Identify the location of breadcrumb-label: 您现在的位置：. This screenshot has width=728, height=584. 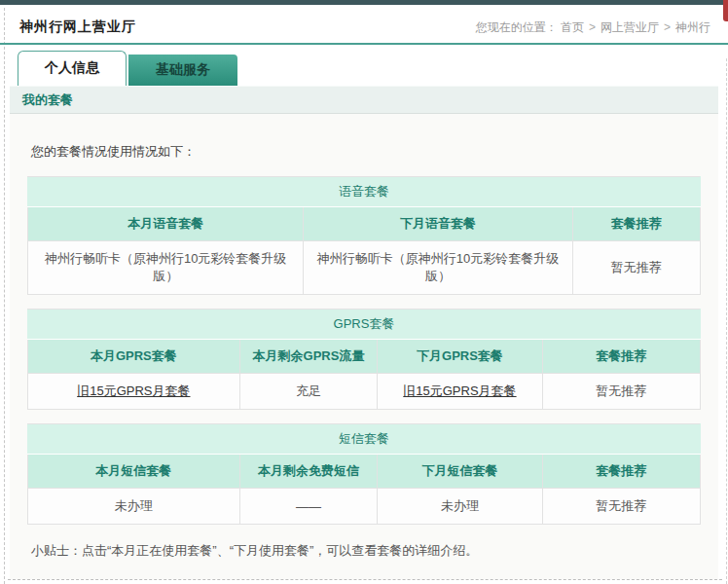
(517, 27).